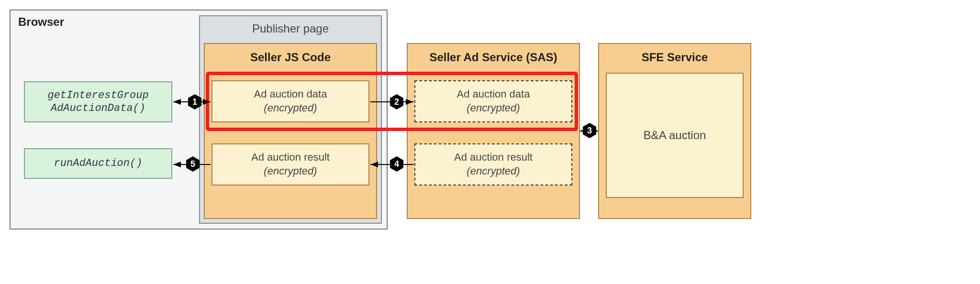 This screenshot has width=980, height=284. What do you see at coordinates (290, 101) in the screenshot?
I see `ad-auction-data-sellerjs: Ad auction data (encrypted)` at bounding box center [290, 101].